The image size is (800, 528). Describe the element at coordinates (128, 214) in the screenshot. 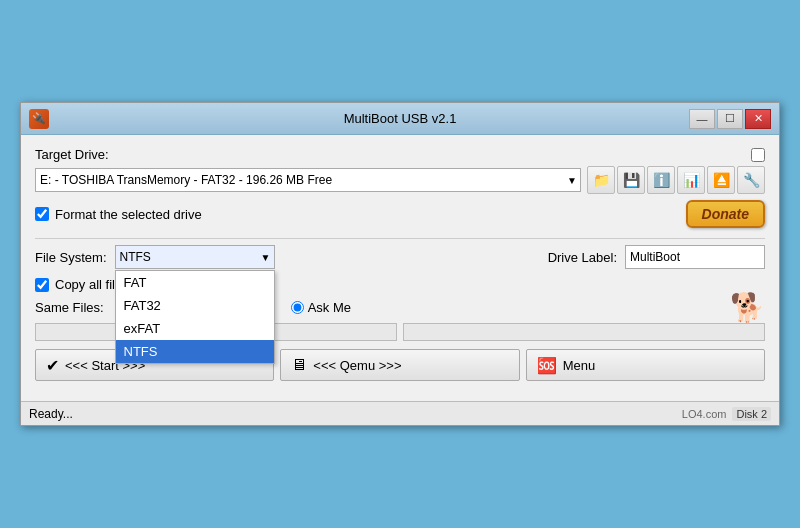

I see `format-label: Format the selected drive` at that location.